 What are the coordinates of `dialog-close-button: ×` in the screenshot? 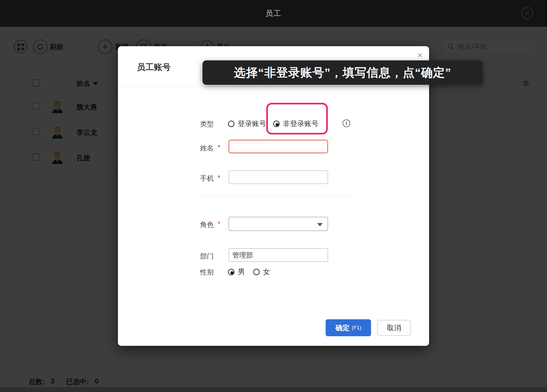 It's located at (420, 55).